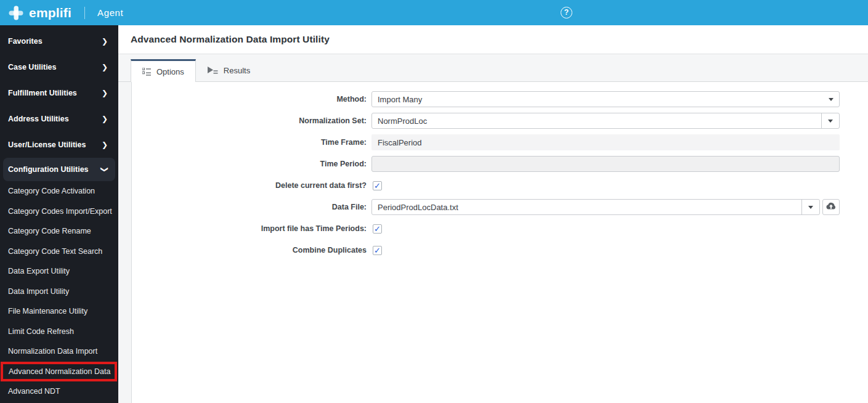  I want to click on panel-gutter, so click(124, 243).